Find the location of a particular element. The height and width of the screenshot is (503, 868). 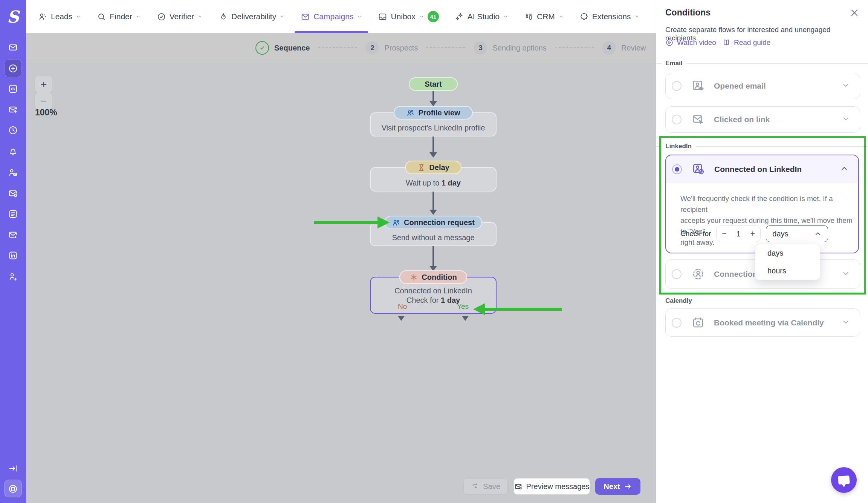

node-label: Start is located at coordinates (433, 84).